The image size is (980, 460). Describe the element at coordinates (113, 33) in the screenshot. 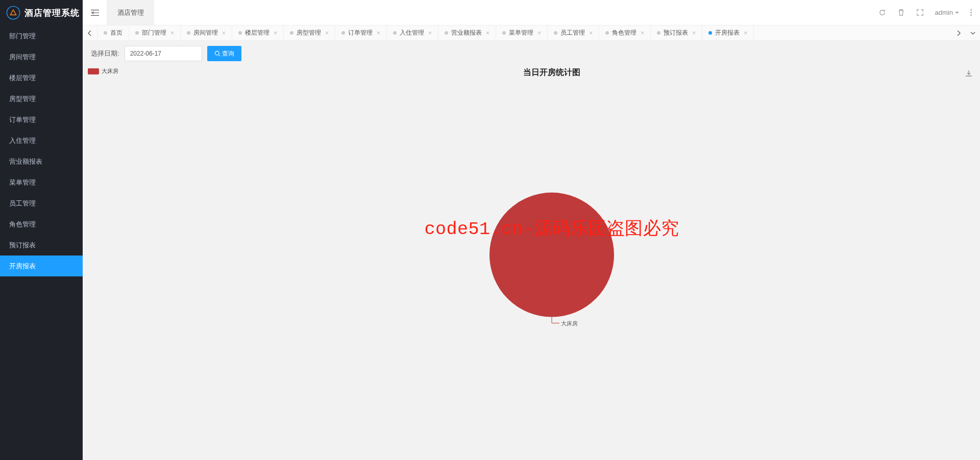

I see `tab-home: 首页` at that location.